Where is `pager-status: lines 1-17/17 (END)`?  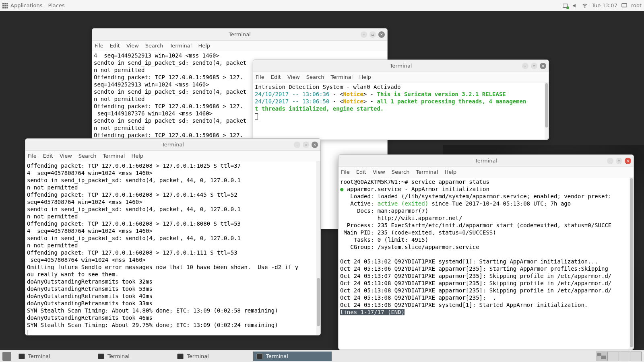 pager-status: lines 1-17/17 (END) is located at coordinates (372, 312).